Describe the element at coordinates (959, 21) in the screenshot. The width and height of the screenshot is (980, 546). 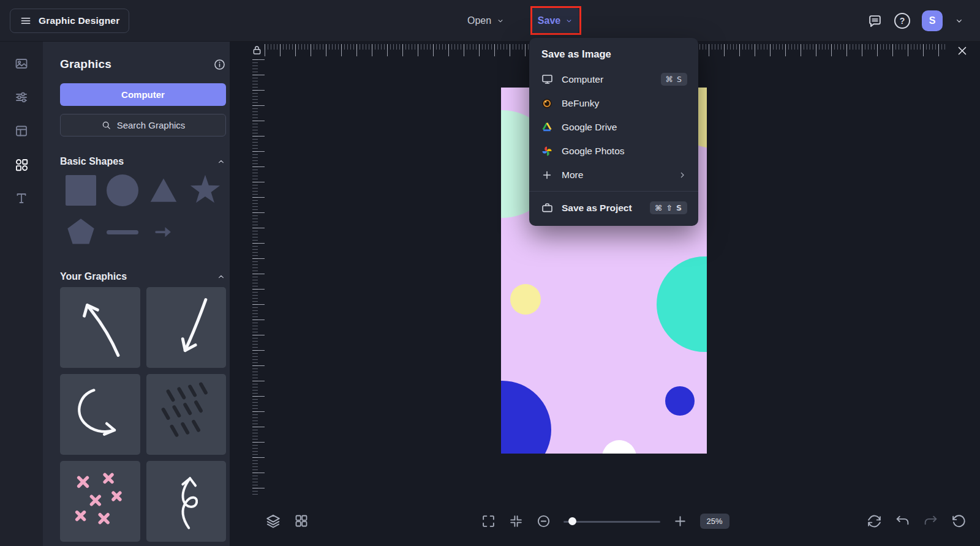
I see `account-menu-button` at that location.